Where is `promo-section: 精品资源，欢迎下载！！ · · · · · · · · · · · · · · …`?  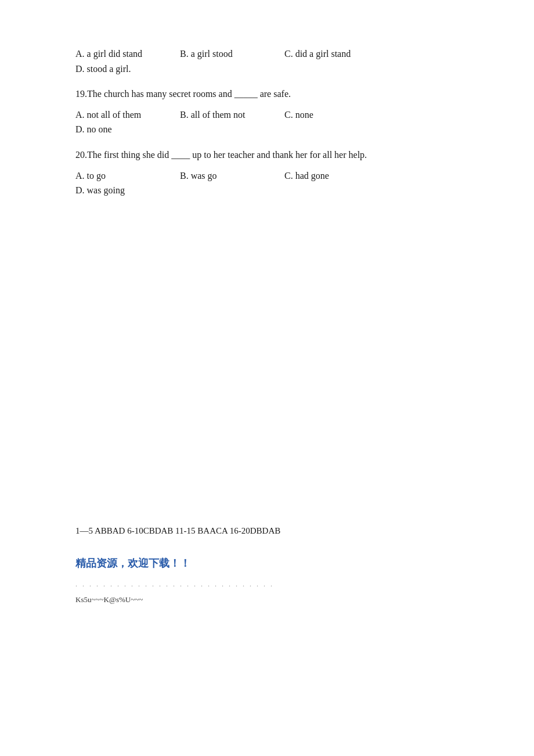
promo-section: 精品资源，欢迎下载！！ · · · · · · · · · · · · · · … is located at coordinates (267, 581).